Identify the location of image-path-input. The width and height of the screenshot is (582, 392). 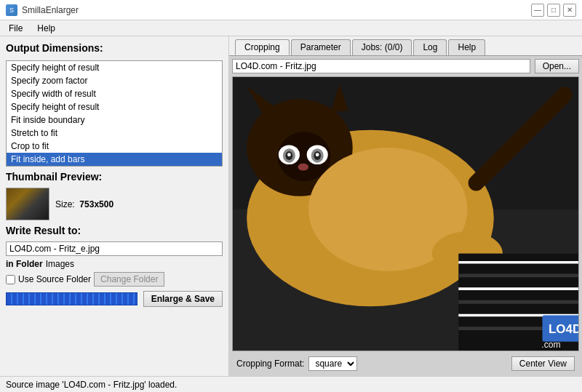
(381, 66).